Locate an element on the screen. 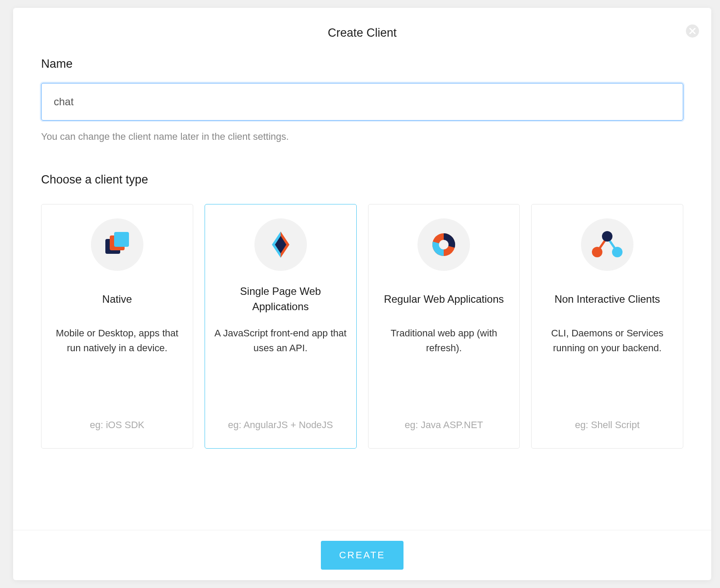 Image resolution: width=720 pixels, height=588 pixels. card-title: Single Page Web Applications is located at coordinates (281, 299).